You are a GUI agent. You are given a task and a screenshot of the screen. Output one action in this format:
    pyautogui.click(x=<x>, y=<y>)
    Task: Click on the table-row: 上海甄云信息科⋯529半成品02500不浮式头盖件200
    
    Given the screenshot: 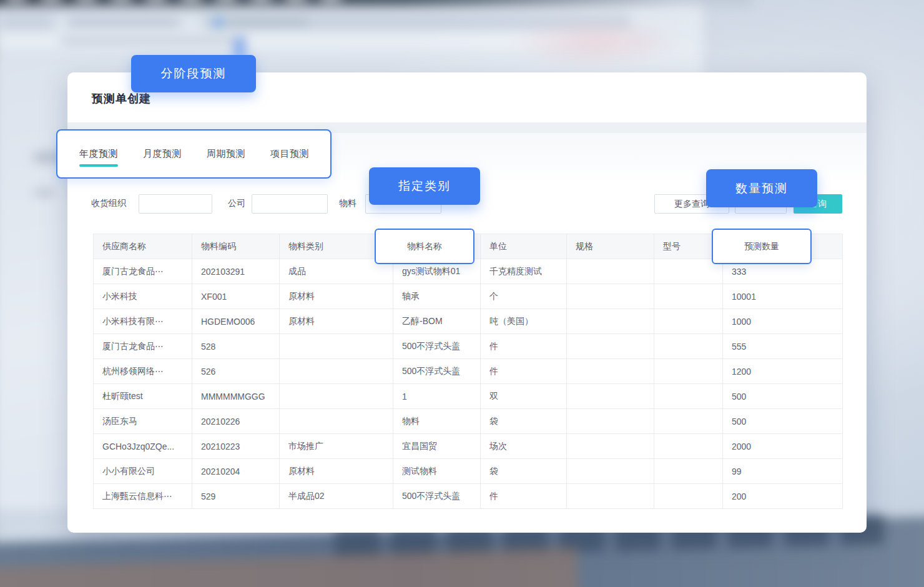 What is the action you would take?
    pyautogui.click(x=468, y=496)
    